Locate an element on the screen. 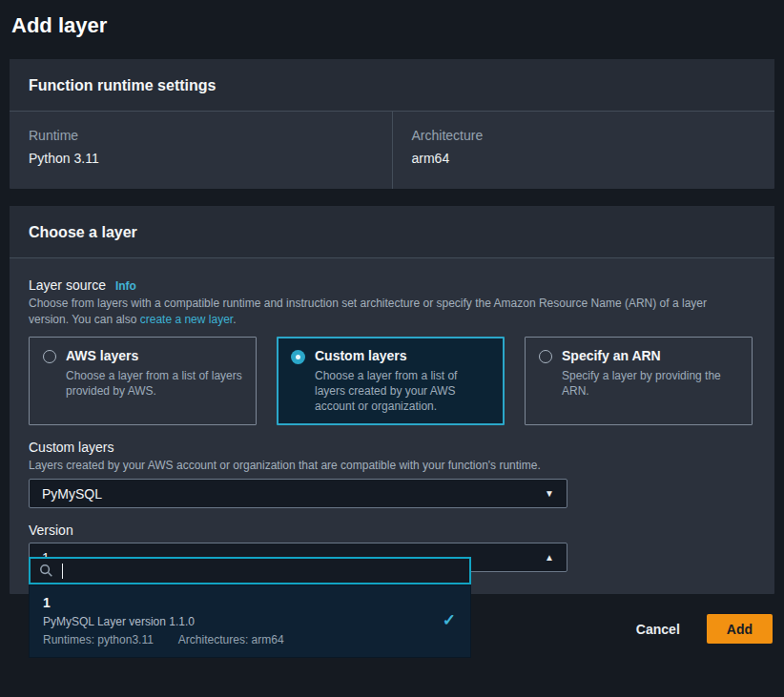 This screenshot has width=784, height=697. runtime-settings-header: Function runtime settings is located at coordinates (392, 86).